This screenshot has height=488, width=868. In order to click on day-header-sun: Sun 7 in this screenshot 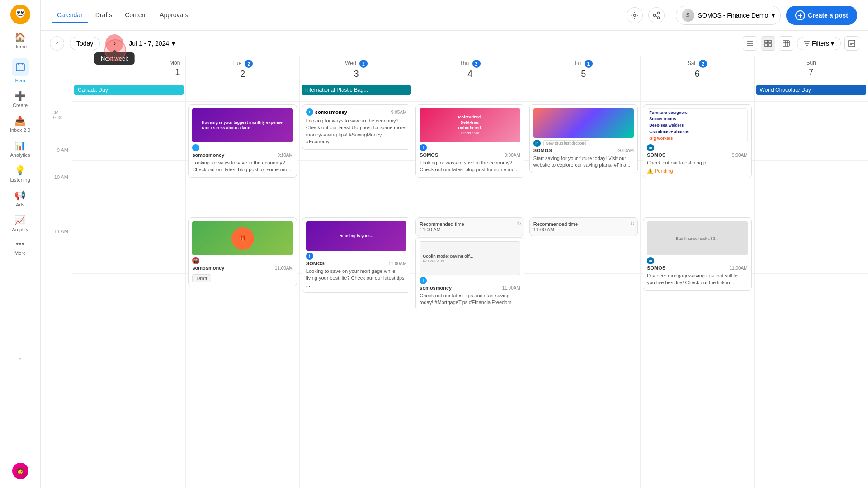, I will do `click(811, 70)`.